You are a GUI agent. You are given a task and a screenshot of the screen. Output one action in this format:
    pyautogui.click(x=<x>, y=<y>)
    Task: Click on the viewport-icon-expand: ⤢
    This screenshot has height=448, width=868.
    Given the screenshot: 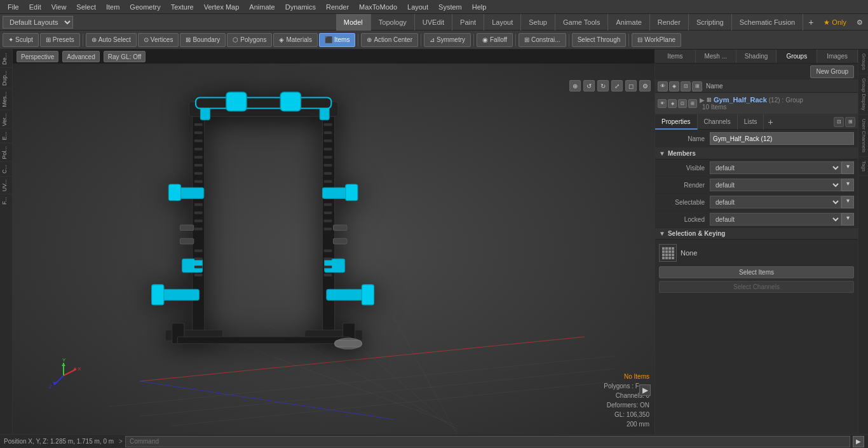 What is the action you would take?
    pyautogui.click(x=617, y=86)
    